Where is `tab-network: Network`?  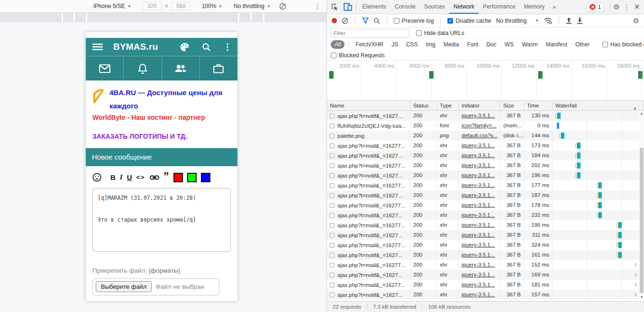
tab-network: Network is located at coordinates (464, 7).